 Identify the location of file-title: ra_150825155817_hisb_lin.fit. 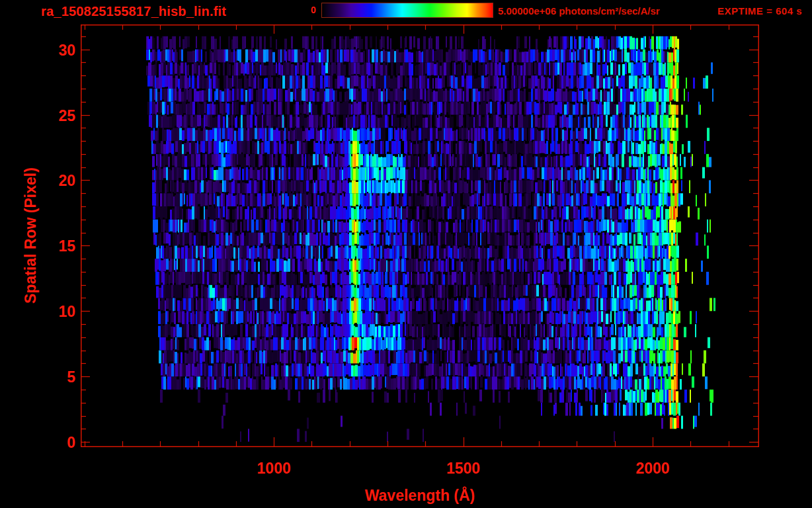
(134, 12).